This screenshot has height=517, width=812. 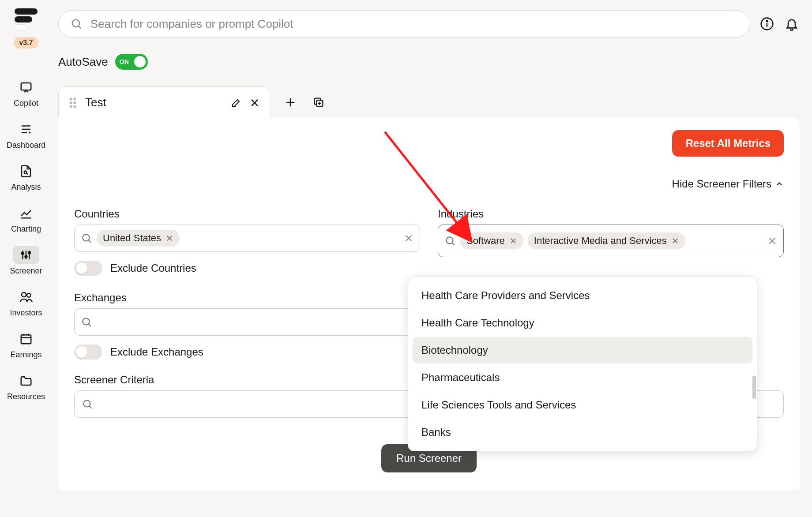 I want to click on autosave-label: AutoSave, so click(x=83, y=62).